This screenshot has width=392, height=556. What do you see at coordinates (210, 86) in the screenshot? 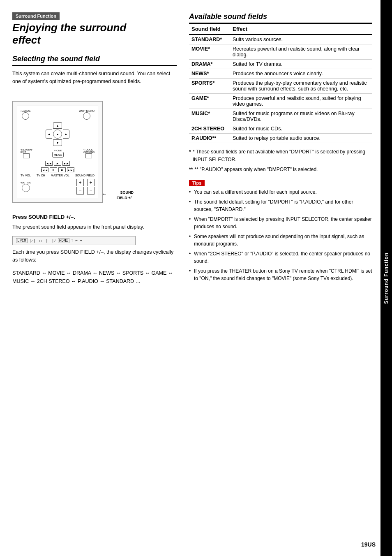
I see `table-cell-field: SPORTS*` at bounding box center [210, 86].